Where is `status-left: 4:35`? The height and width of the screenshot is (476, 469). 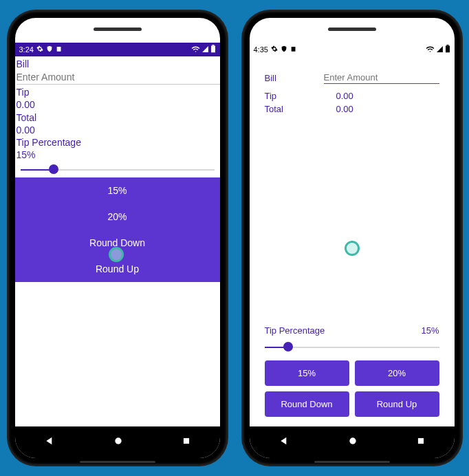
status-left: 4:35 is located at coordinates (275, 50).